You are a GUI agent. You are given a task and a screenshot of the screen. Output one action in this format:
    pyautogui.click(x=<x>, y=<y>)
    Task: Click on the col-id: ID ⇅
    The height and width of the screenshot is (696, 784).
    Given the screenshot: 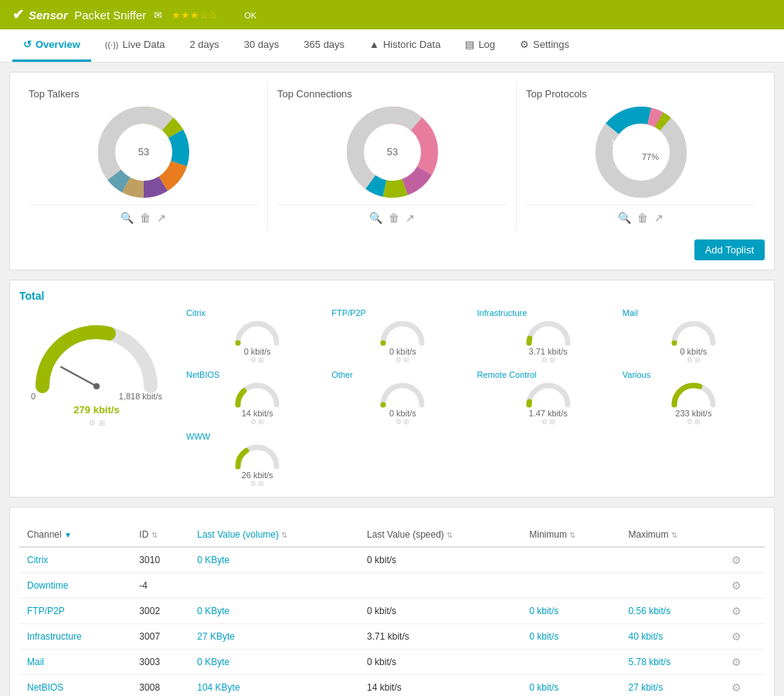 What is the action you would take?
    pyautogui.click(x=161, y=535)
    